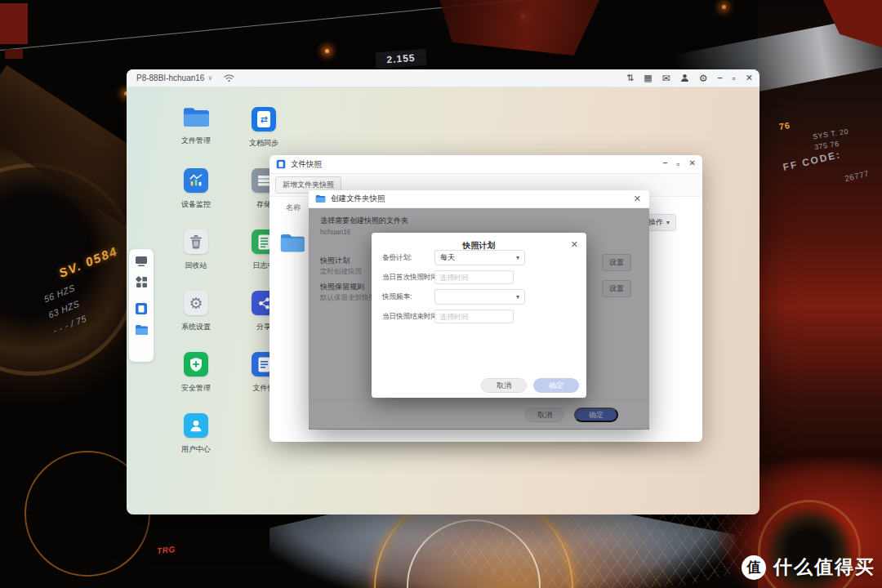 Image resolution: width=882 pixels, height=588 pixels. What do you see at coordinates (141, 261) in the screenshot?
I see `desktop-monitor-icon` at bounding box center [141, 261].